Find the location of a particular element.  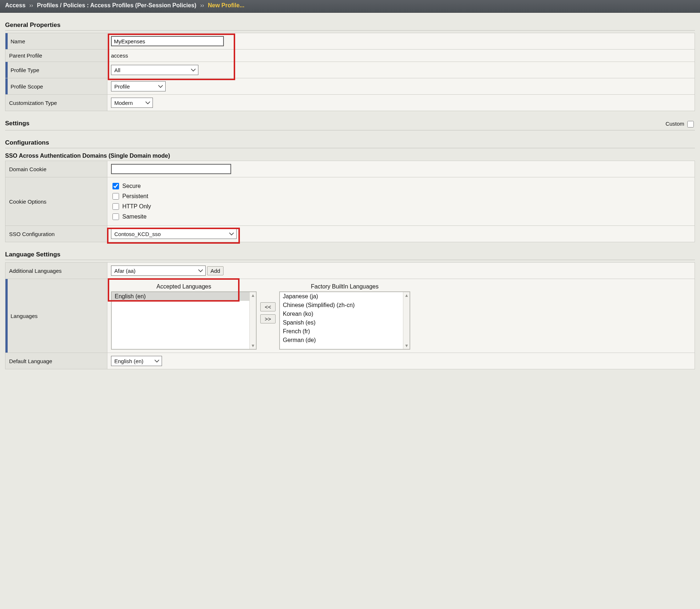

label-domain-cookie: Domain Cookie is located at coordinates (56, 169).